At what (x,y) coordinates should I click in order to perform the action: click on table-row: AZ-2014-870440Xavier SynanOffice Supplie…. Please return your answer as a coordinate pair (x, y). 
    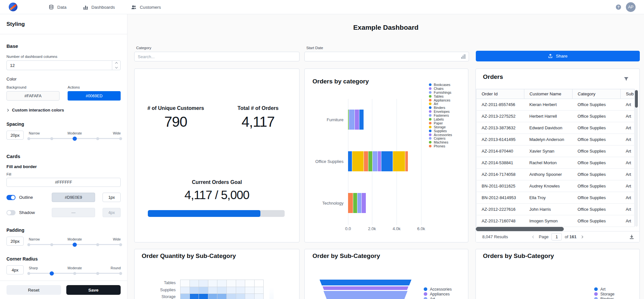
    Looking at the image, I should click on (556, 151).